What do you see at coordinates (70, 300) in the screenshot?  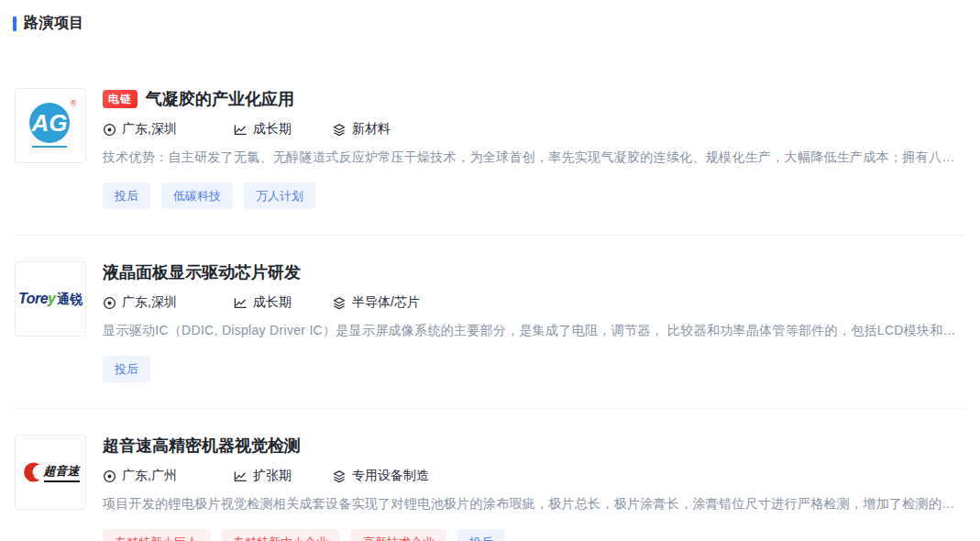 I see `torey-logo-cn: 通锐` at bounding box center [70, 300].